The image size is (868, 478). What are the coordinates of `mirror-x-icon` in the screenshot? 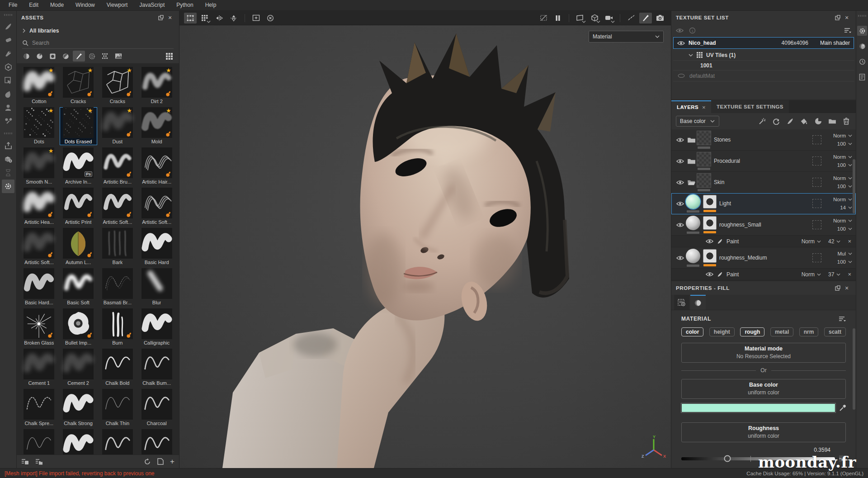 It's located at (219, 18).